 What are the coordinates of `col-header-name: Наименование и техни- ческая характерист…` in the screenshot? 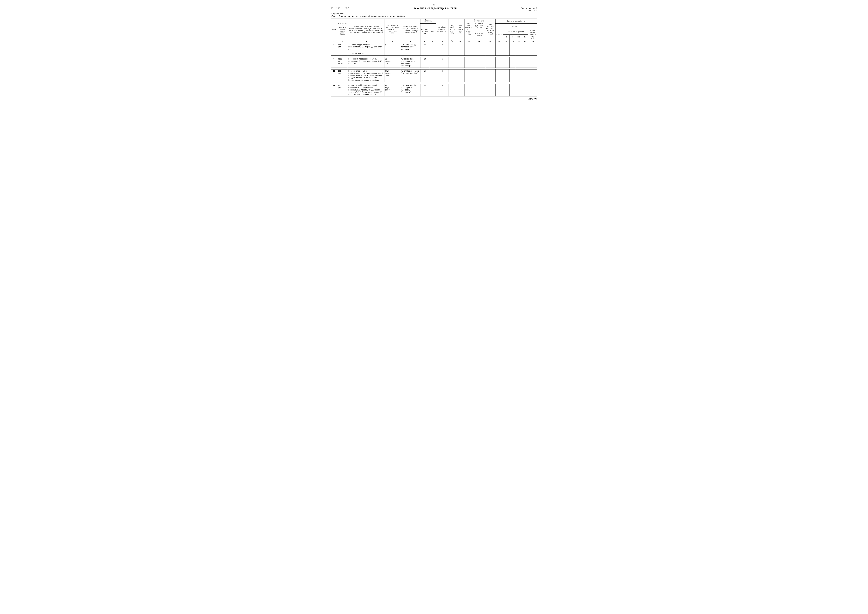 It's located at (366, 29).